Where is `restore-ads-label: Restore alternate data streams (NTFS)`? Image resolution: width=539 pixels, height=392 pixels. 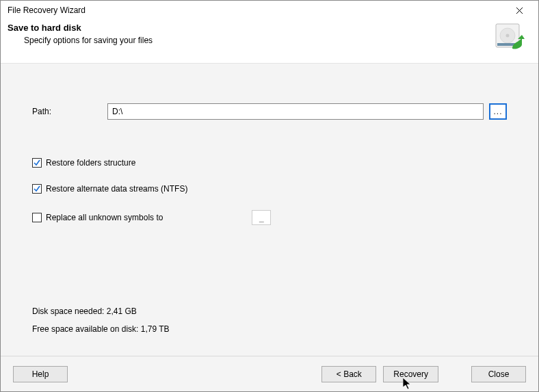 restore-ads-label: Restore alternate data streams (NTFS) is located at coordinates (116, 189).